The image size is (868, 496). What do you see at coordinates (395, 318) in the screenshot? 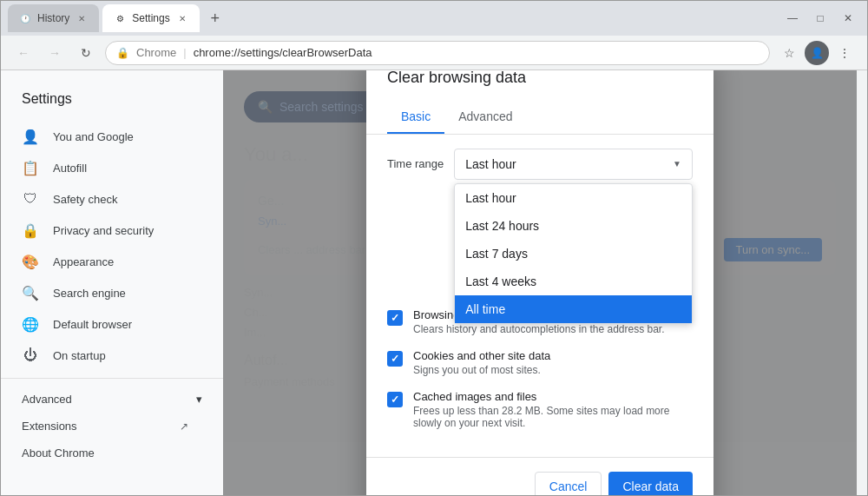
I see `checkmark-icon: ✓` at bounding box center [395, 318].